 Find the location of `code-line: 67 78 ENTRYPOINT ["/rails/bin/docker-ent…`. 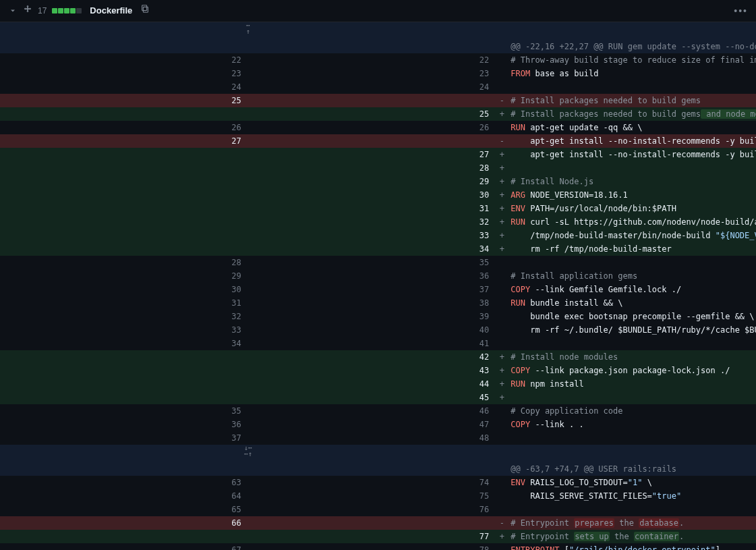

code-line: 67 78 ENTRYPOINT ["/rails/bin/docker-ent… is located at coordinates (378, 547).